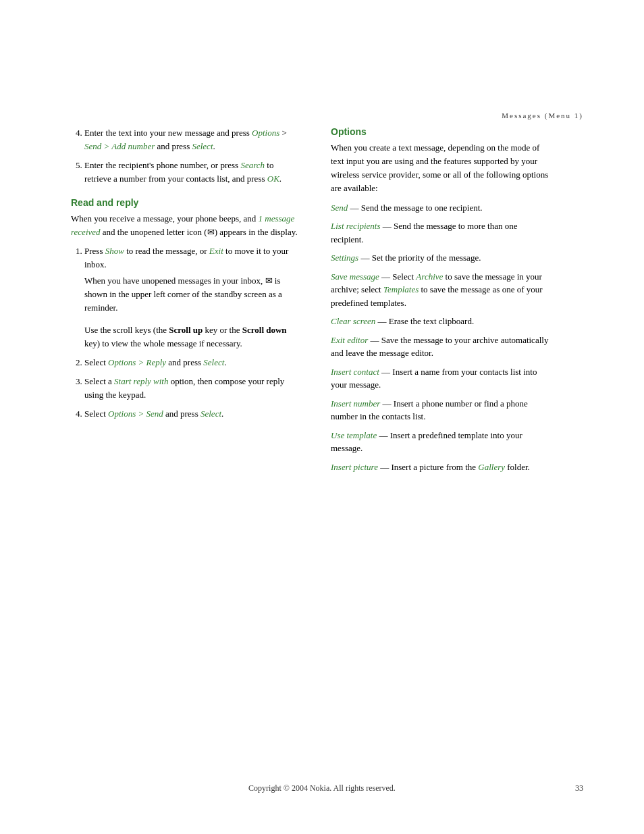  Describe the element at coordinates (440, 208) in the screenshot. I see `option-send: Send — Send the message to one recipient…` at that location.